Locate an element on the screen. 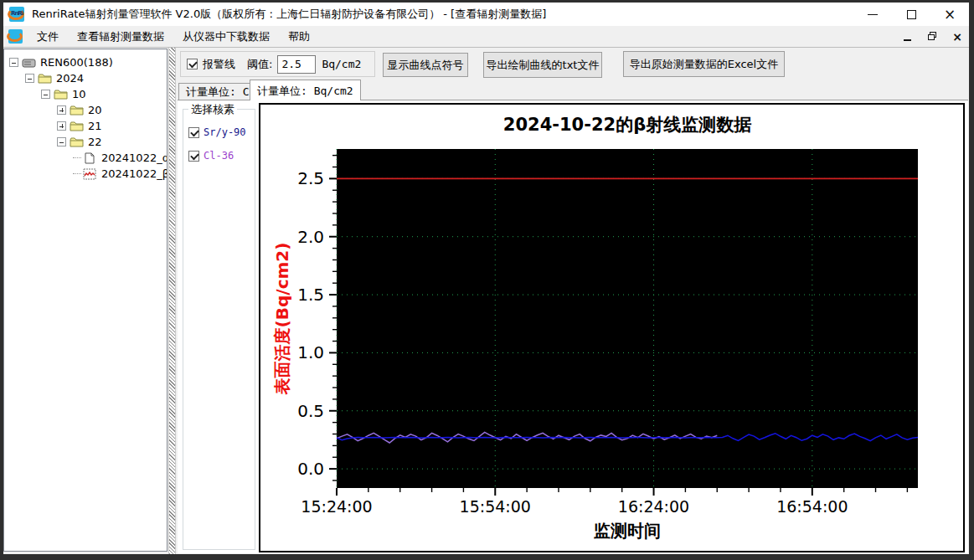 The image size is (974, 560). window-title: RenriRate辐射剂量管理软件 V2.0版（版权所有：上海仁日辐射防护设备有… is located at coordinates (289, 14).